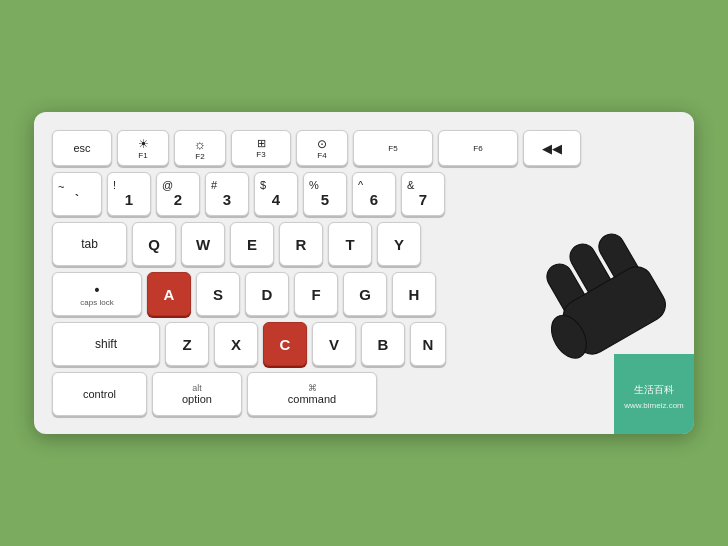 This screenshot has width=728, height=546. I want to click on key-d: D, so click(267, 294).